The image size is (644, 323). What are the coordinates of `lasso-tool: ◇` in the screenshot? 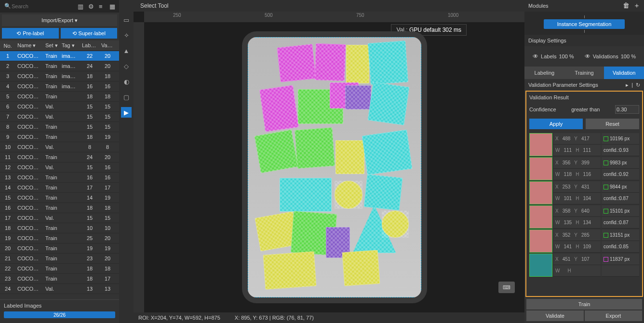 It's located at (126, 66).